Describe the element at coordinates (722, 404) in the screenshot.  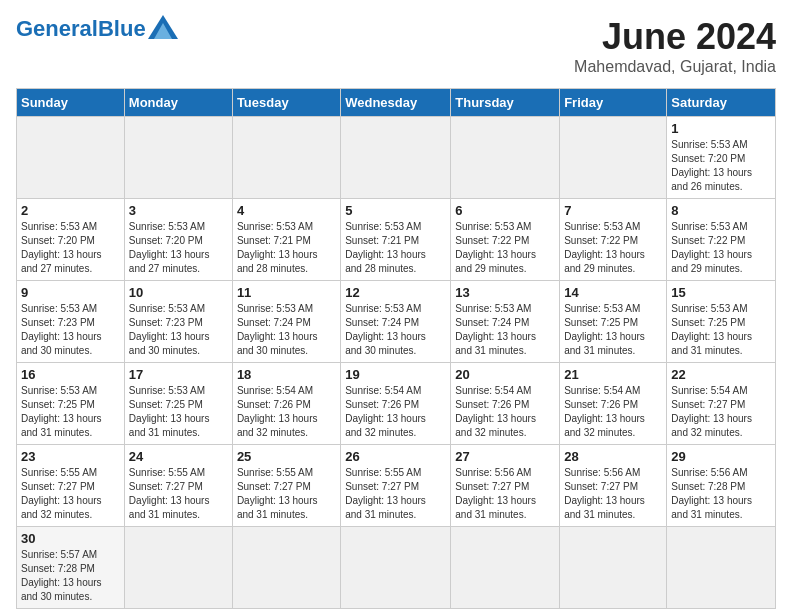
I see `calendar-day-cell: 22Sunrise: 5:54 AM Sunset: 7:27 PM Dayli…` at that location.